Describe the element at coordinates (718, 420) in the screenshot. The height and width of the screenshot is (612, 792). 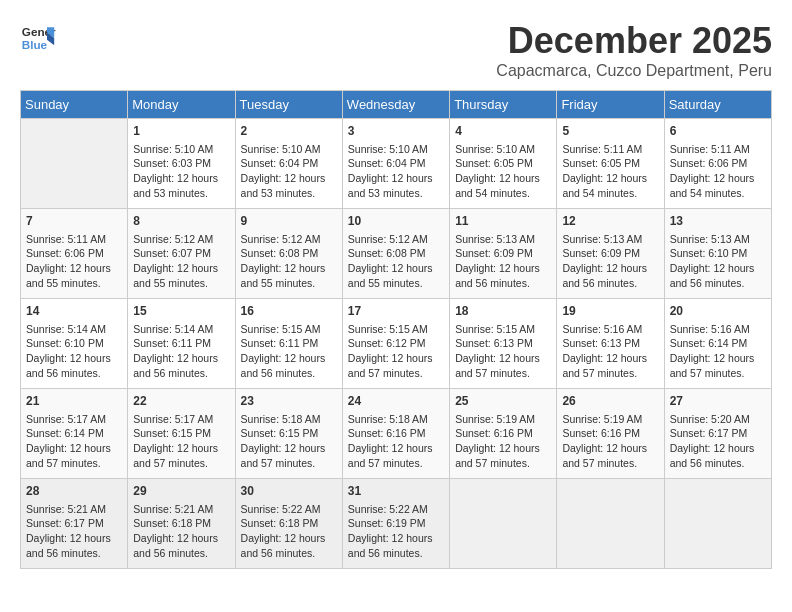
I see `cell-content-line: Sunrise: 5:20 AM` at that location.